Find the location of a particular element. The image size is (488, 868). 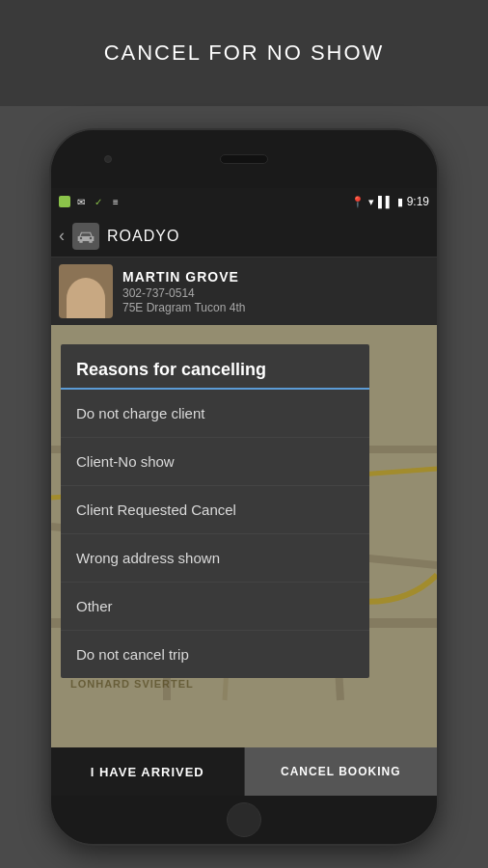

wifi-icon: ▾ is located at coordinates (371, 203).